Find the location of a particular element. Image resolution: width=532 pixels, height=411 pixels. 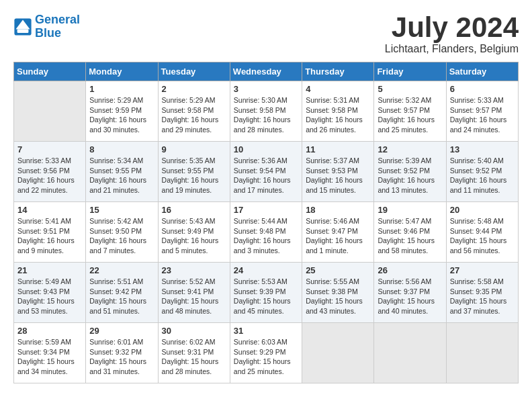

header-tuesday: Tuesday is located at coordinates (193, 72).